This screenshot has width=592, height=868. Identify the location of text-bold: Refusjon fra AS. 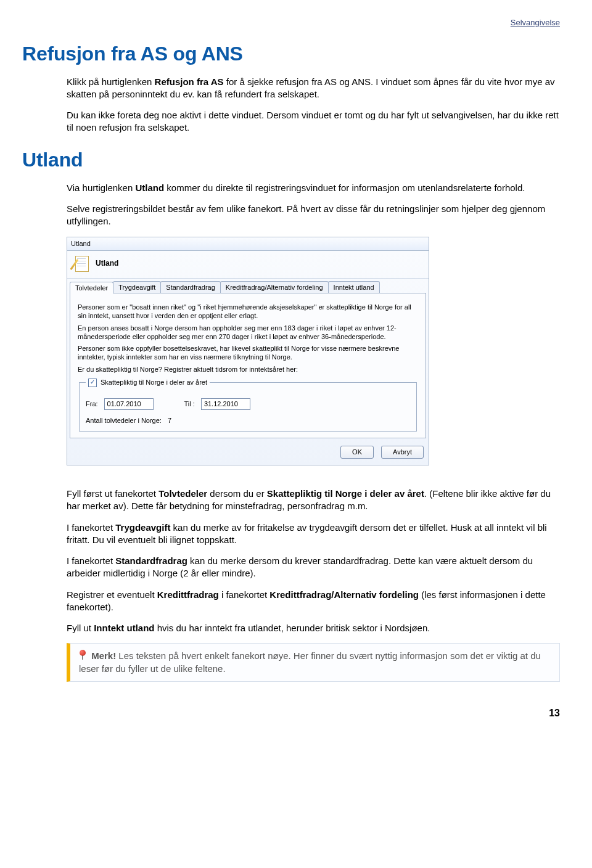
(189, 81).